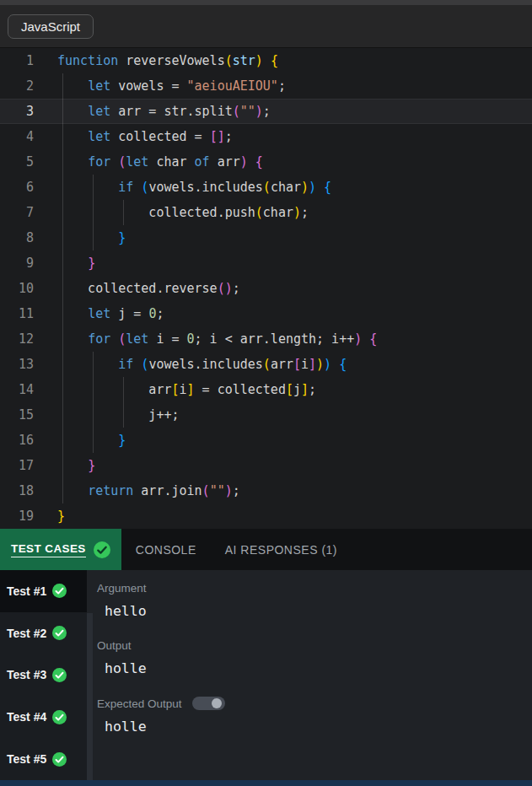 Image resolution: width=532 pixels, height=786 pixels. Describe the element at coordinates (17, 213) in the screenshot. I see `line-number: 7` at that location.